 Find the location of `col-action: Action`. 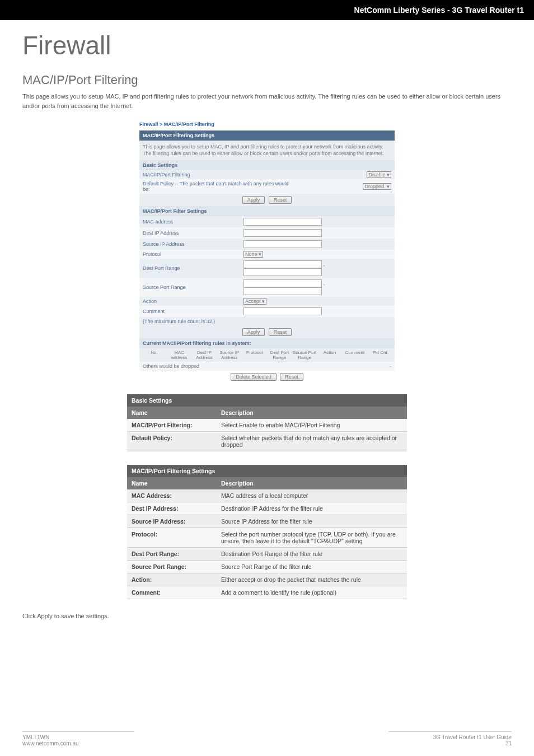

col-action: Action is located at coordinates (330, 355).